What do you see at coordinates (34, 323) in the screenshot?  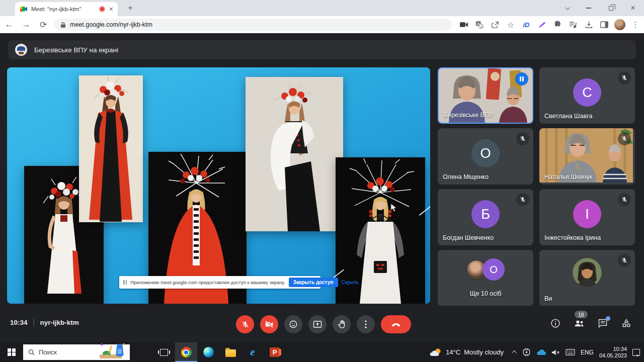 I see `divider` at bounding box center [34, 323].